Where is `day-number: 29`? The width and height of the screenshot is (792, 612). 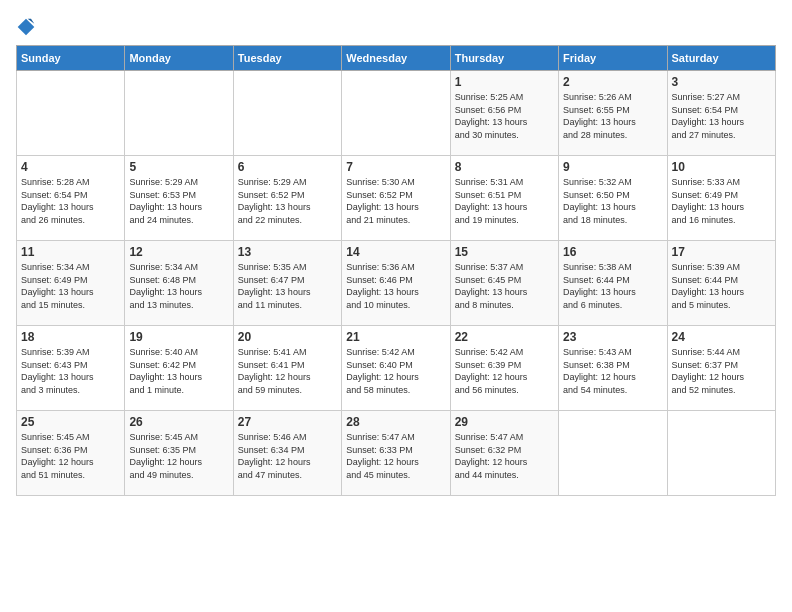
day-number: 29 is located at coordinates (504, 422).